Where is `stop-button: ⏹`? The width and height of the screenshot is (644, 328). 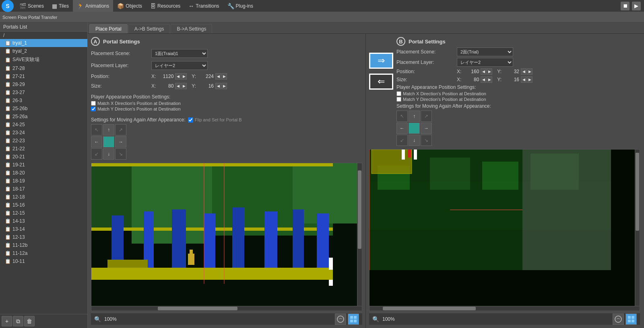
stop-button: ⏹ is located at coordinates (625, 6).